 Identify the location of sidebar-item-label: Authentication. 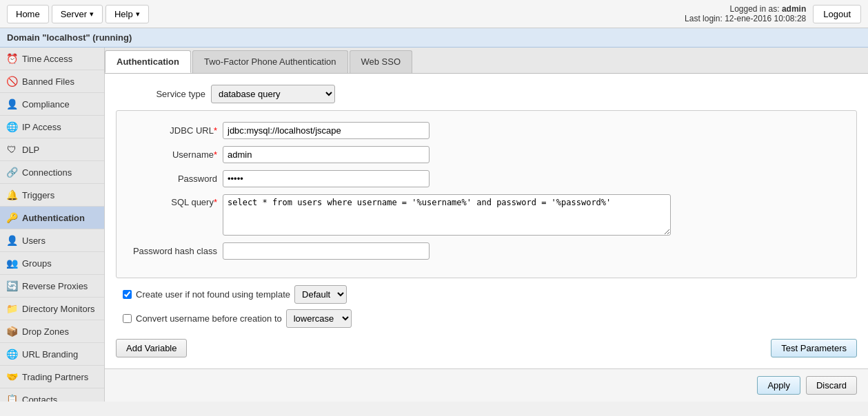
(54, 218).